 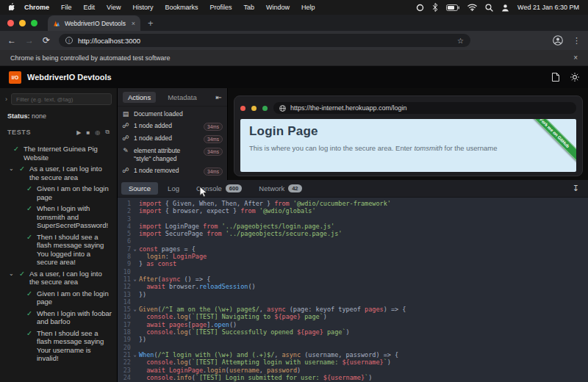 What do you see at coordinates (420, 7) in the screenshot?
I see `recording-indicator-icon` at bounding box center [420, 7].